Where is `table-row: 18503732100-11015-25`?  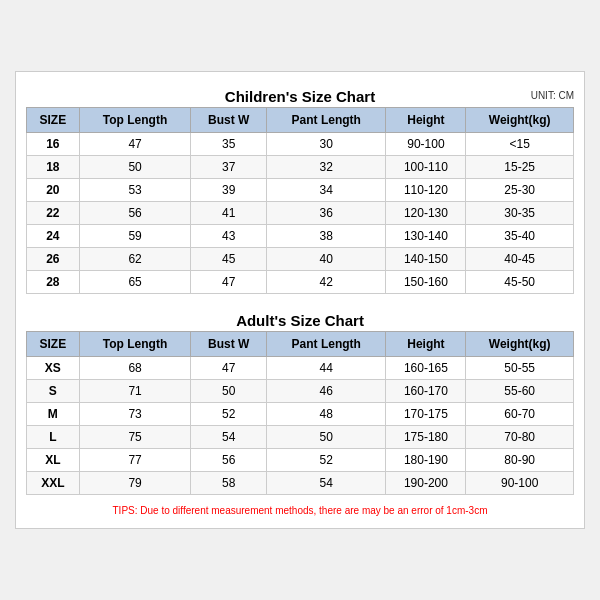 table-row: 18503732100-11015-25 is located at coordinates (300, 168).